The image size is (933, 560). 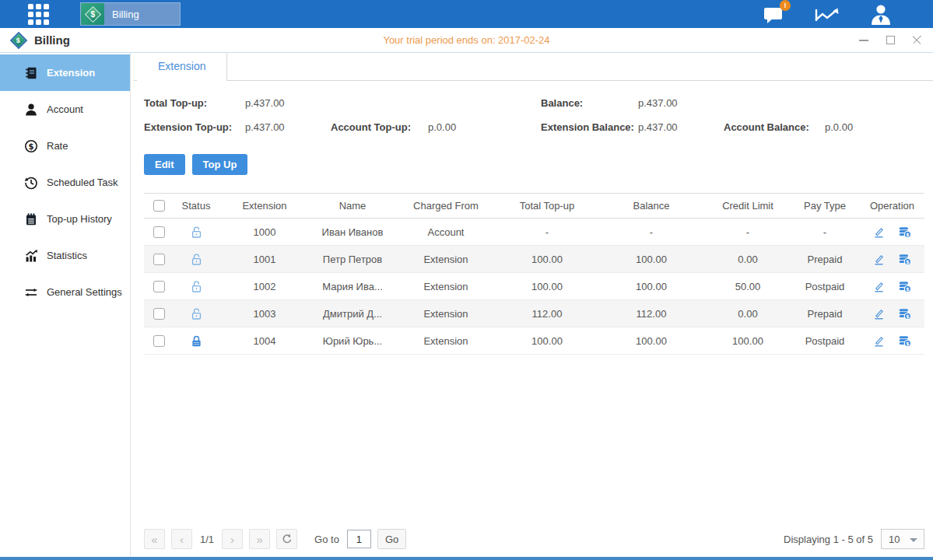 I want to click on cell-credit-limit: 50.00, so click(x=748, y=286).